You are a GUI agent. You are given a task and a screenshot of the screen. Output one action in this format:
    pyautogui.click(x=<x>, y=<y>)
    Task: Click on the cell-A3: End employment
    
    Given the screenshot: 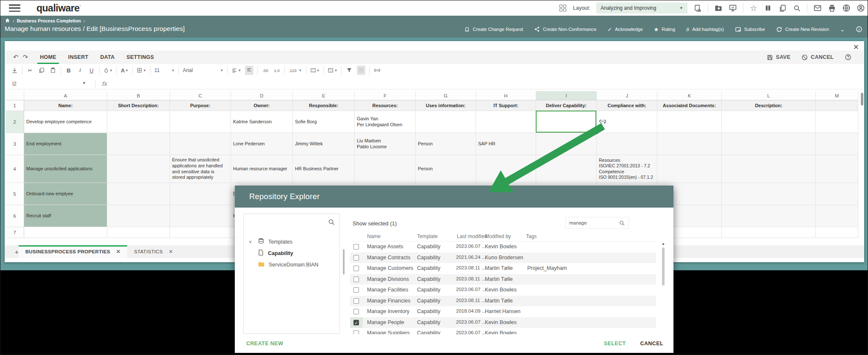 What is the action you would take?
    pyautogui.click(x=66, y=144)
    